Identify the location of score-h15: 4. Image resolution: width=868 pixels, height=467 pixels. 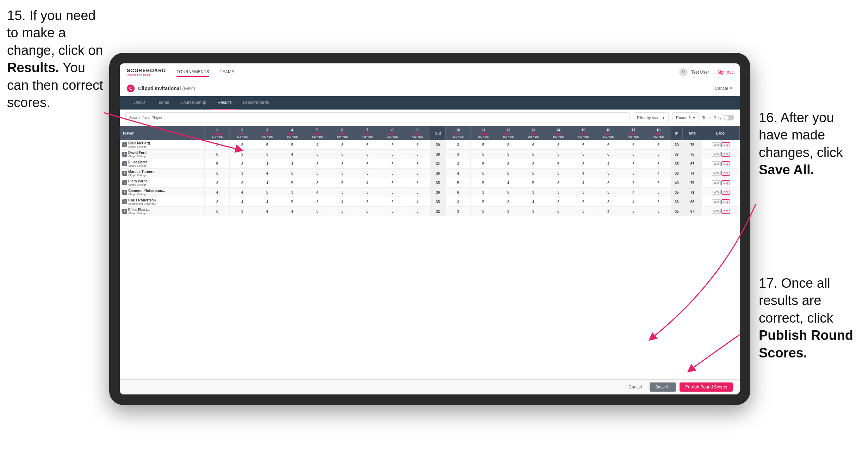
(583, 183).